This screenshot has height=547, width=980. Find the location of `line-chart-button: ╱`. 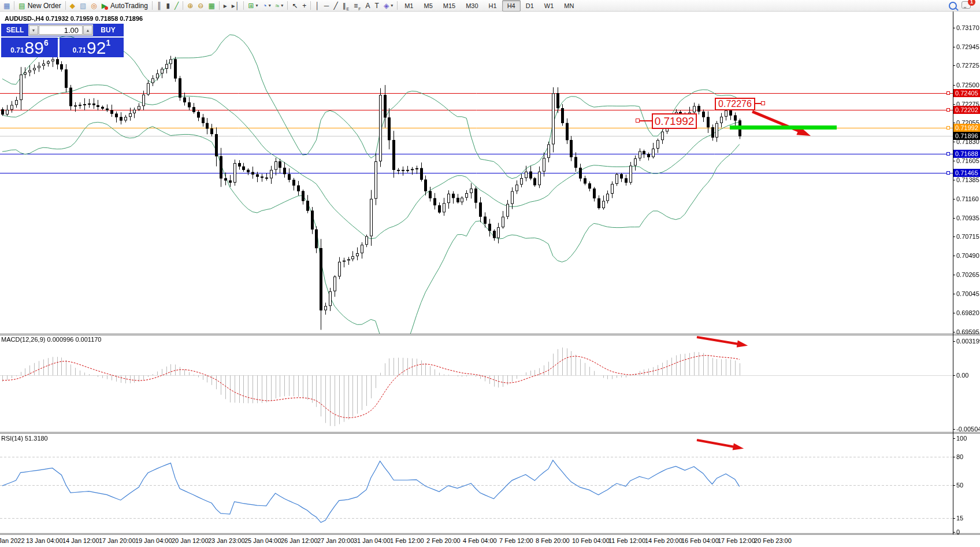

line-chart-button: ╱ is located at coordinates (177, 6).